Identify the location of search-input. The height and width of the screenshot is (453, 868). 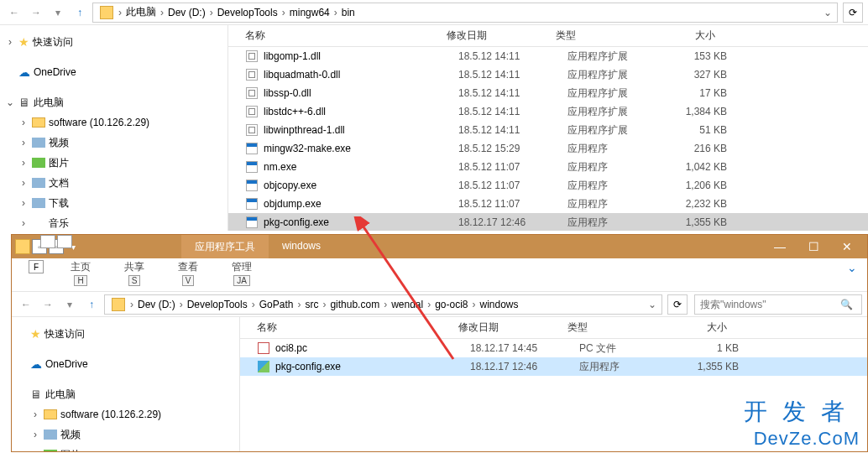
(771, 305).